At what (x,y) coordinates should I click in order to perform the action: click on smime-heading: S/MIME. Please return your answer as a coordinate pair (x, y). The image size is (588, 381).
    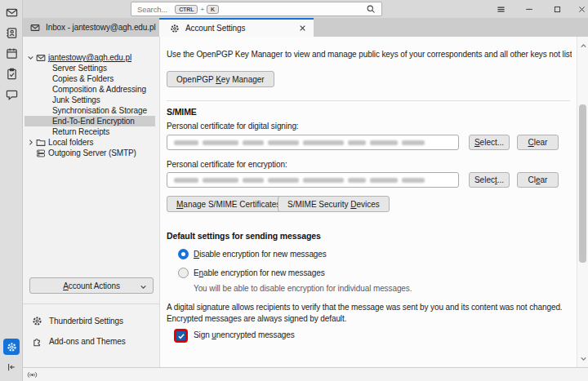
    Looking at the image, I should click on (181, 112).